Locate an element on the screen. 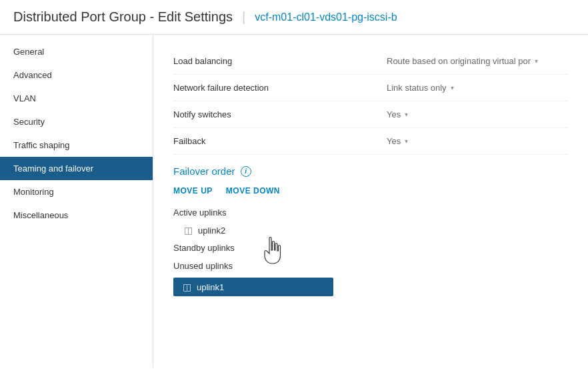 The height and width of the screenshot is (371, 588). network-failure-detection-dropdown-arrow: ▾ is located at coordinates (452, 88).